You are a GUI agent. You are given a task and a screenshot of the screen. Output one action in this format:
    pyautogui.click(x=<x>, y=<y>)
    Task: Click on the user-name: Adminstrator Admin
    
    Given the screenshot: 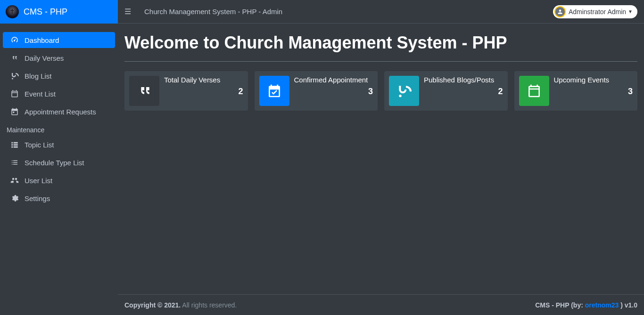 What is the action you would take?
    pyautogui.click(x=597, y=12)
    